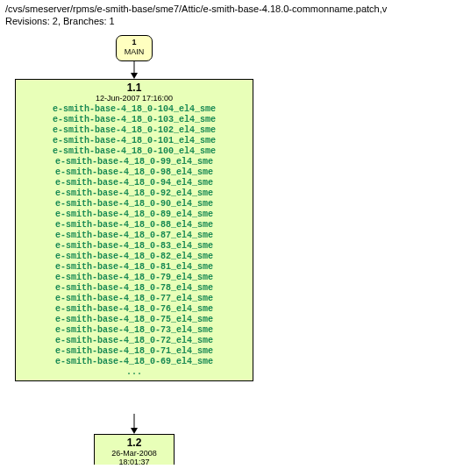 The width and height of the screenshot is (449, 476). Describe the element at coordinates (134, 457) in the screenshot. I see `revision-1-2-date: 26-Mar-2008 18:01:37` at that location.